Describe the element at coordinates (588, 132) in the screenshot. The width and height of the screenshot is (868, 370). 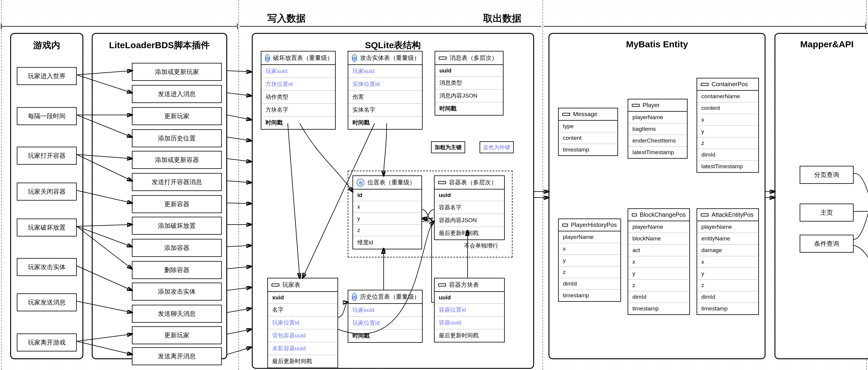
I see `ent-message: Message type content timestamp` at that location.